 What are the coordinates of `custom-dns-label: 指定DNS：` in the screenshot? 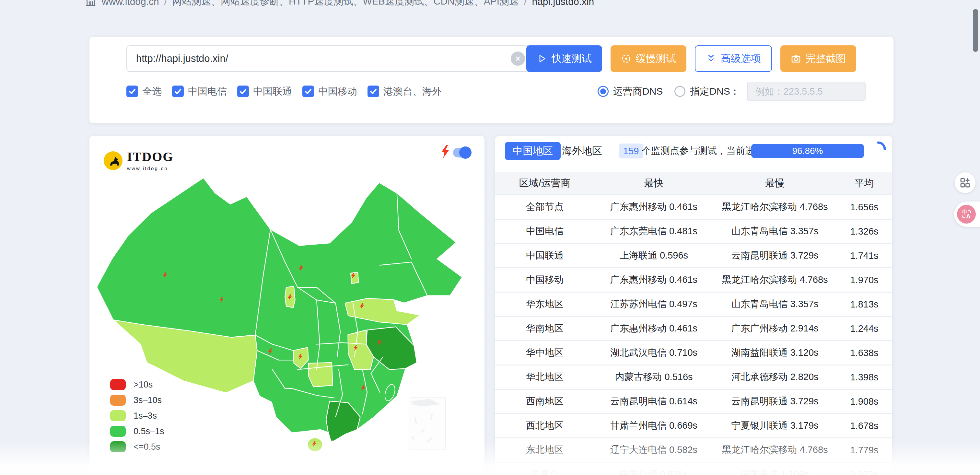 It's located at (715, 91).